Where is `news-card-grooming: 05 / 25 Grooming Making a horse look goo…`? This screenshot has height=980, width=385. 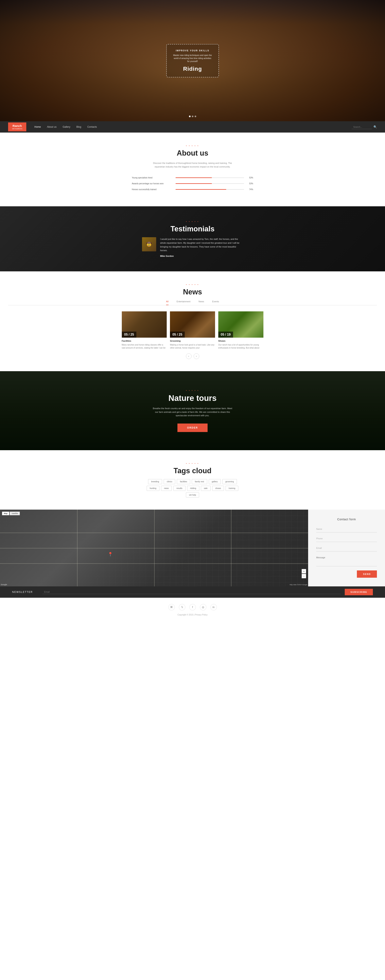 news-card-grooming: 05 / 25 Grooming Making a horse look goo… is located at coordinates (193, 330).